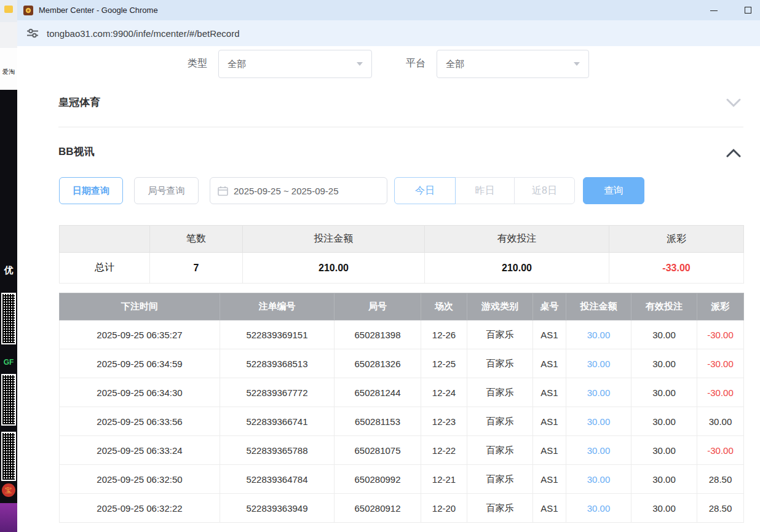 Image resolution: width=760 pixels, height=532 pixels. What do you see at coordinates (299, 191) in the screenshot?
I see `date-range-picker: 2025-09-25 ~ 2025-09-25` at bounding box center [299, 191].